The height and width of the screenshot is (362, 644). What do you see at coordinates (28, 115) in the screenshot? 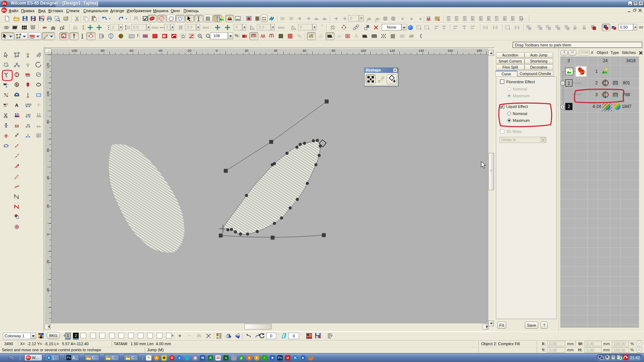
I see `svg-text: 100` at bounding box center [28, 115].